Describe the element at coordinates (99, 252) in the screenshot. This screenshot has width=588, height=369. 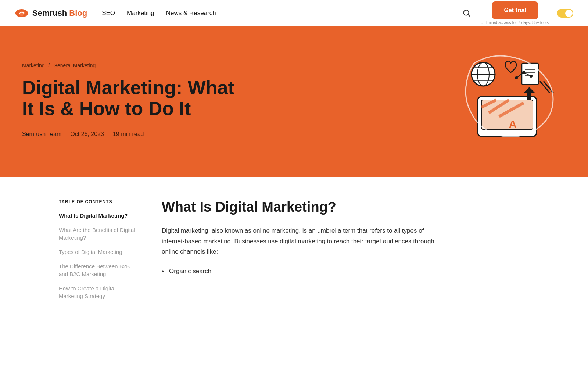
I see `toc-item-3: Types of Digital Marketing` at that location.